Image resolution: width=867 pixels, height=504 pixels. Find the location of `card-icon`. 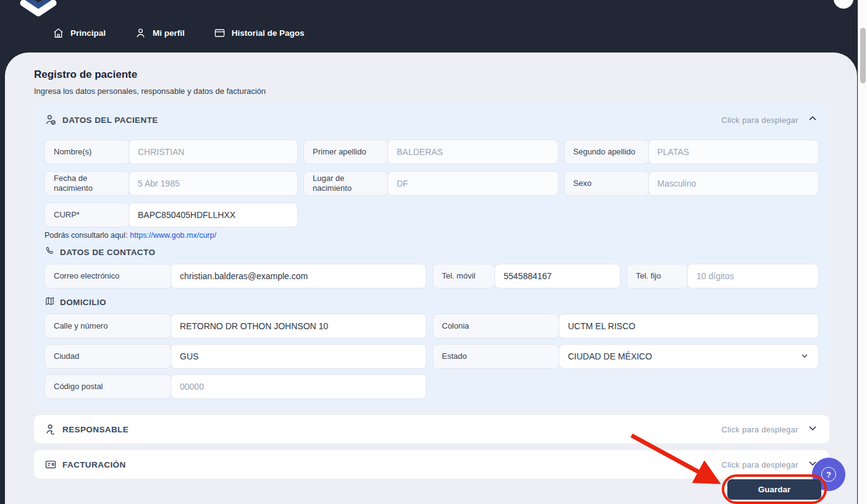

card-icon is located at coordinates (220, 33).